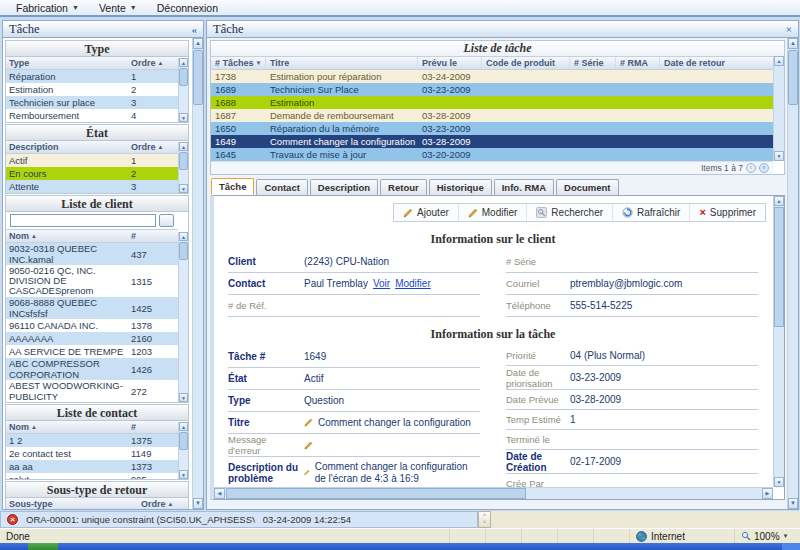  What do you see at coordinates (400, 536) in the screenshot?
I see `browser-status-bar: Done Internet 100% ▼` at bounding box center [400, 536].